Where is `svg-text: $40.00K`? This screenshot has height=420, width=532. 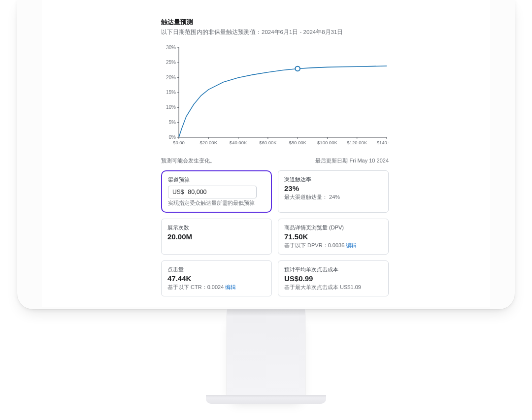
svg-text: $40.00K is located at coordinates (238, 143).